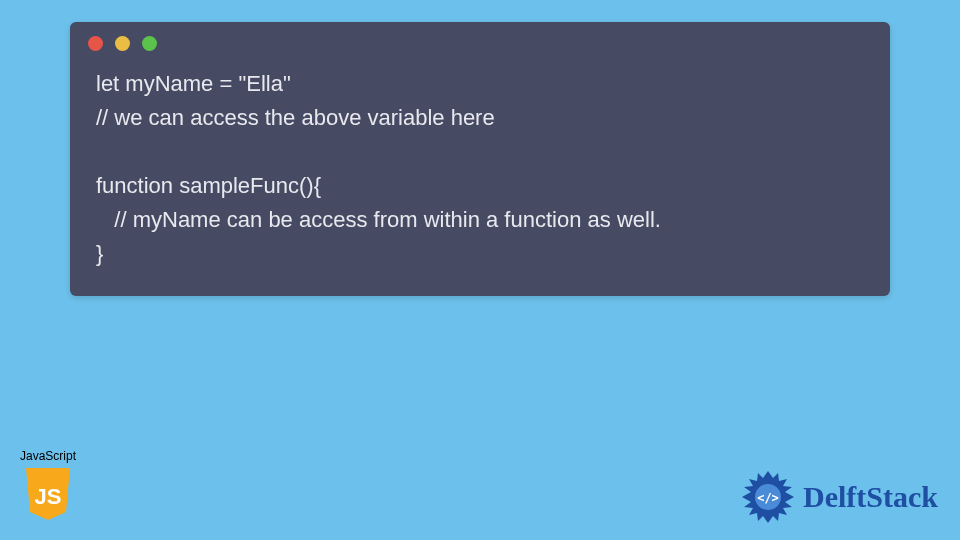 Image resolution: width=960 pixels, height=540 pixels. What do you see at coordinates (194, 84) in the screenshot?
I see `code-line: let myName = "Ella"` at bounding box center [194, 84].